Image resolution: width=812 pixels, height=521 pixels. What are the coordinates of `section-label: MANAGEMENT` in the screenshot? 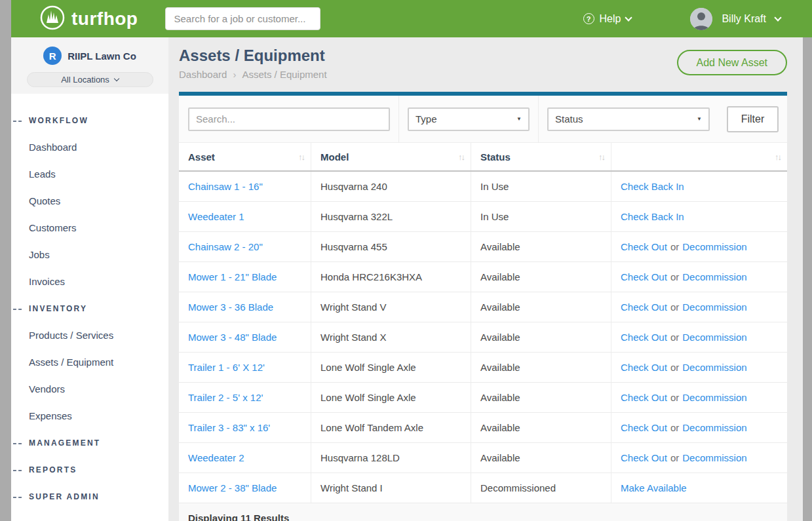 It's located at (64, 443).